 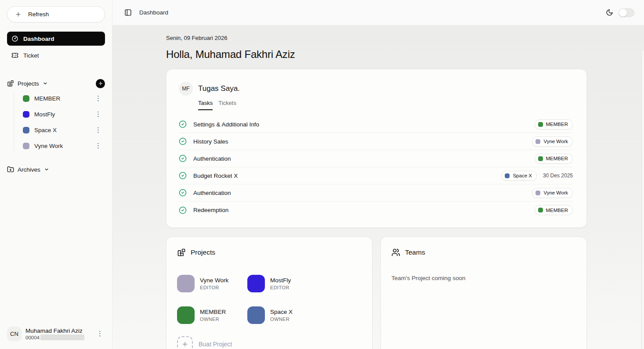 What do you see at coordinates (128, 12) in the screenshot?
I see `panel-left-icon` at bounding box center [128, 12].